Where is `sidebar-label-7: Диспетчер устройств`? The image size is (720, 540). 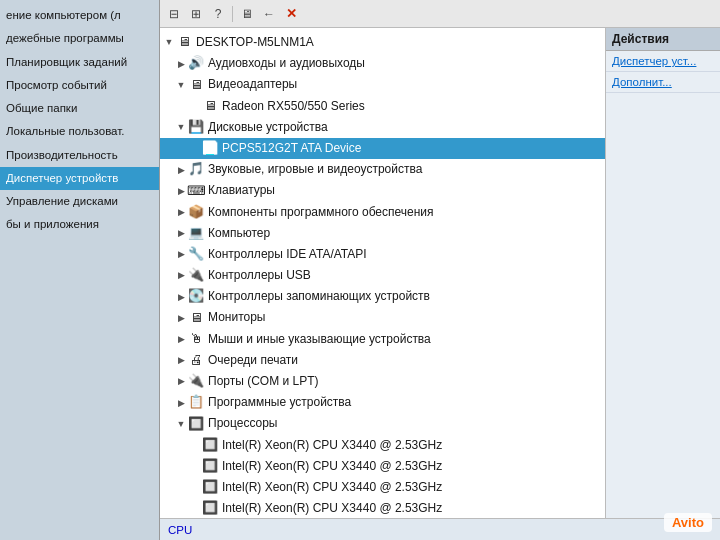
sidebar-label-7: Диспетчер устройств is located at coordinates (62, 178).